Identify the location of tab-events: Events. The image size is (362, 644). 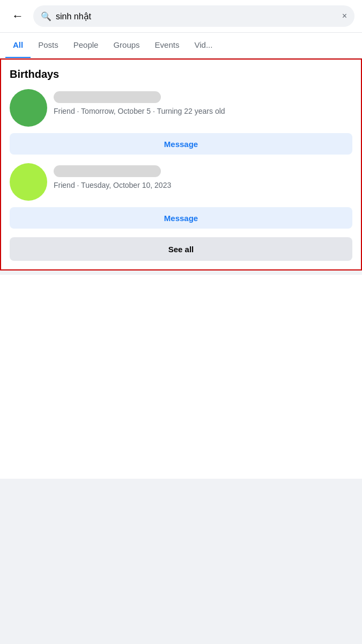
(167, 46).